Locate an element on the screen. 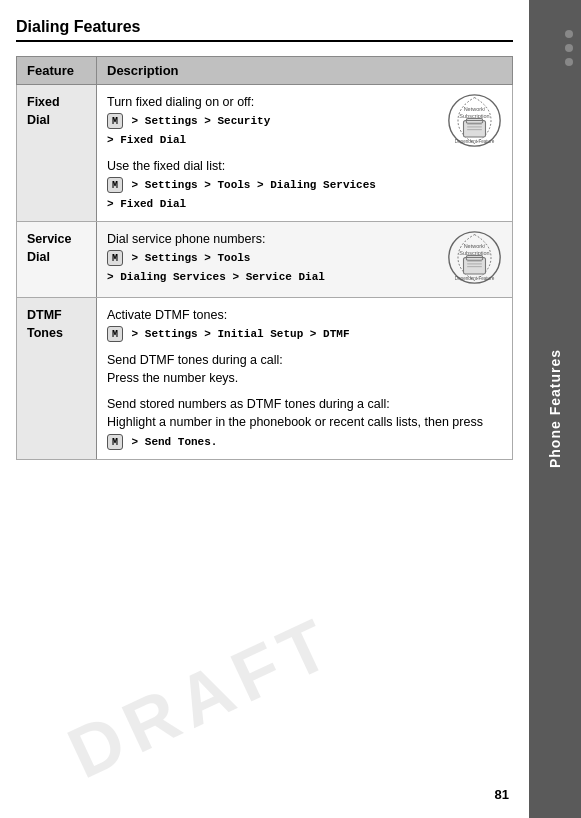 Image resolution: width=581 pixels, height=818 pixels. right-sidebar: Phone Features is located at coordinates (555, 409).